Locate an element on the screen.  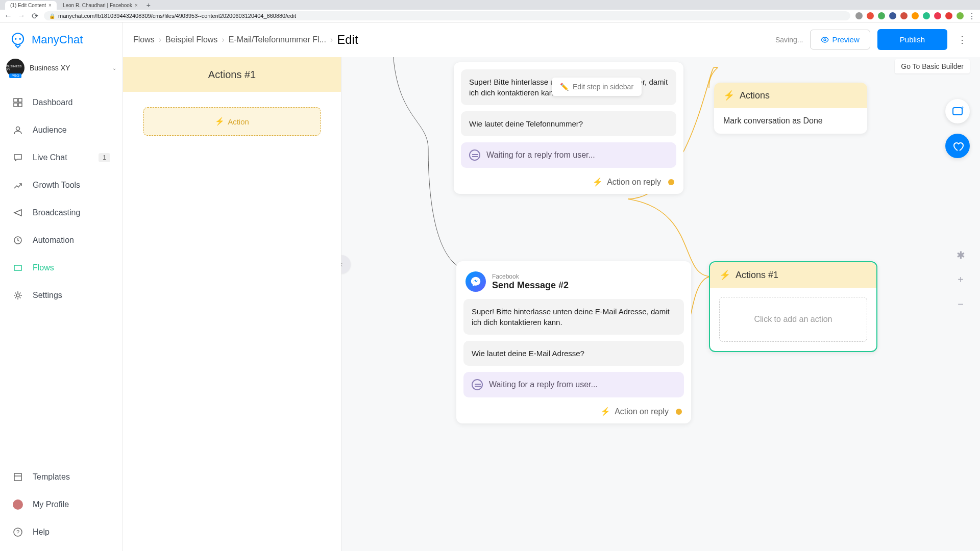
avatar is located at coordinates (960, 16).